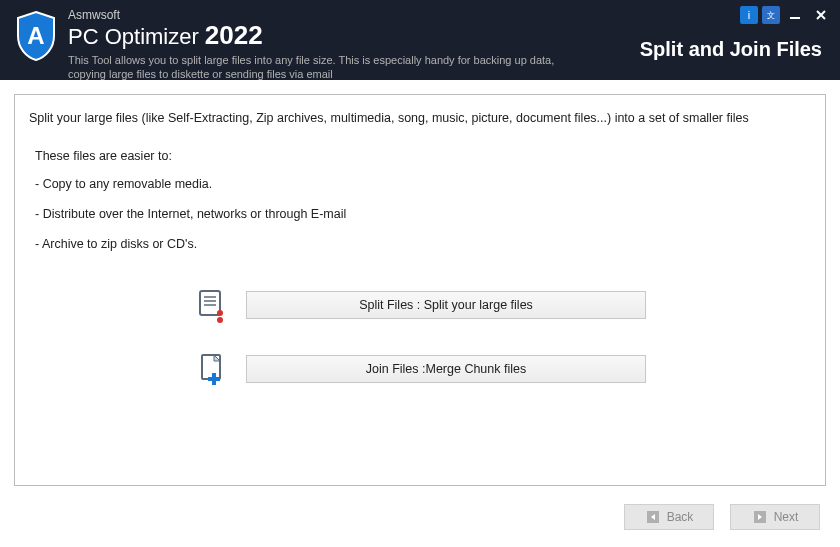 This screenshot has height=547, width=840. I want to click on info-icon: i, so click(749, 15).